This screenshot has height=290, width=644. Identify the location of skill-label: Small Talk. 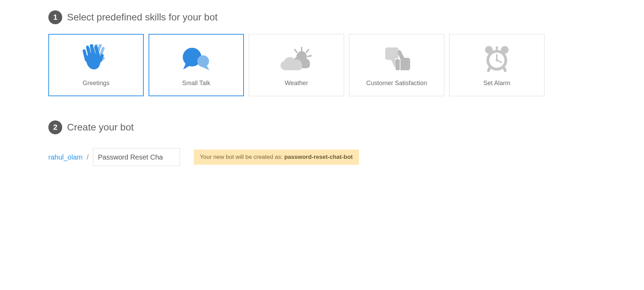
(196, 83).